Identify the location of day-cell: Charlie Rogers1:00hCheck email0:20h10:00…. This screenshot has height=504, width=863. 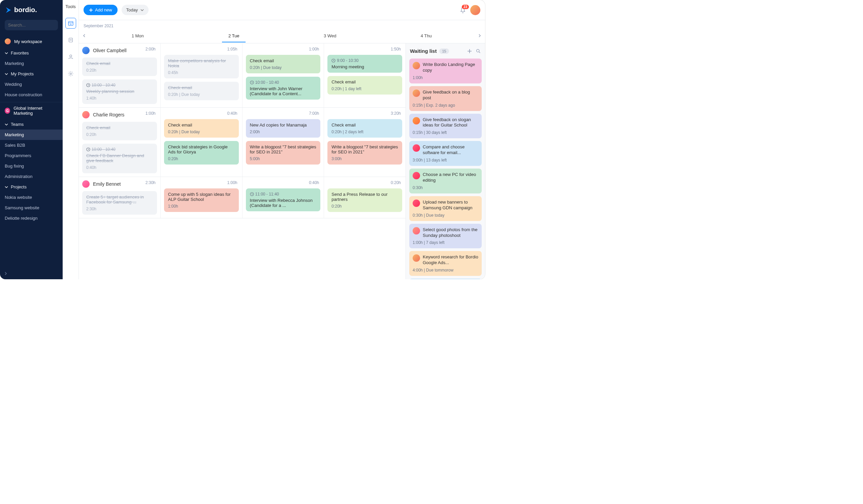
(120, 142).